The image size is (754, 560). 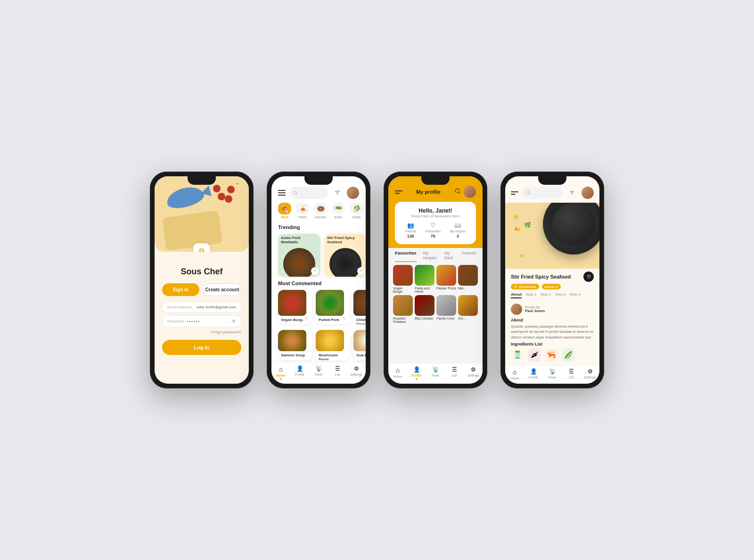 I want to click on trending-recipes: Asian Pork Meatballs ♡ Stir Fried Spicy …, so click(x=319, y=255).